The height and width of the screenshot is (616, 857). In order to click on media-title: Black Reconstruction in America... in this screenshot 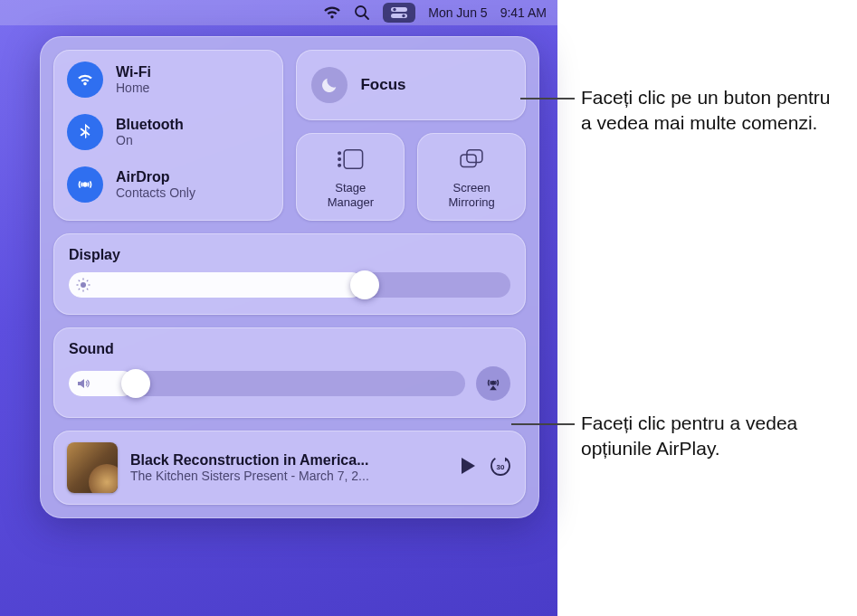, I will do `click(289, 460)`.